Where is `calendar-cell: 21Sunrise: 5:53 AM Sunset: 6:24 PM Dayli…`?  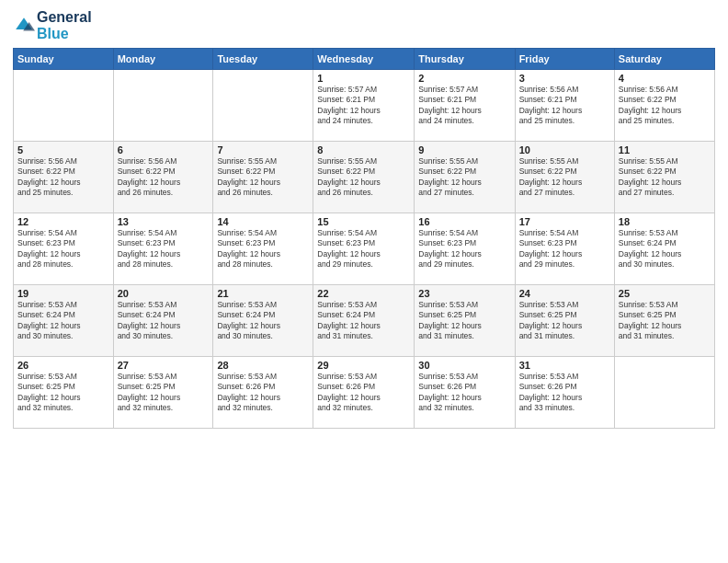
calendar-cell: 21Sunrise: 5:53 AM Sunset: 6:24 PM Dayli… is located at coordinates (263, 321).